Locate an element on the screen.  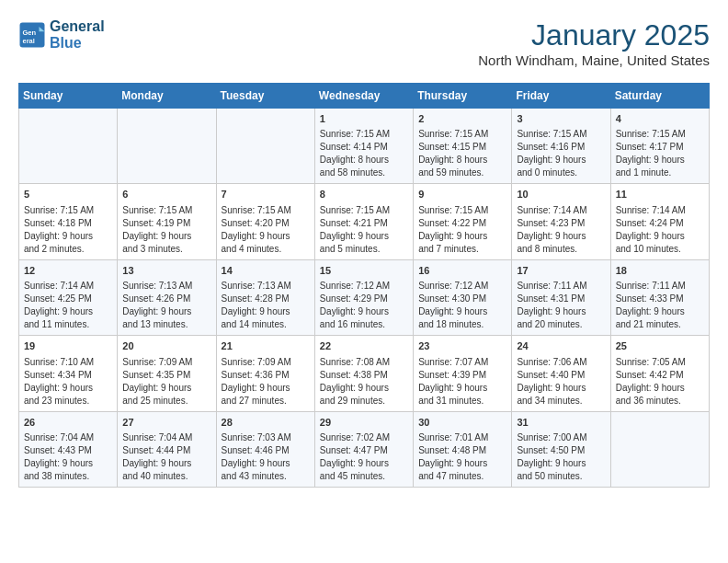
day-number: 24 is located at coordinates (561, 346).